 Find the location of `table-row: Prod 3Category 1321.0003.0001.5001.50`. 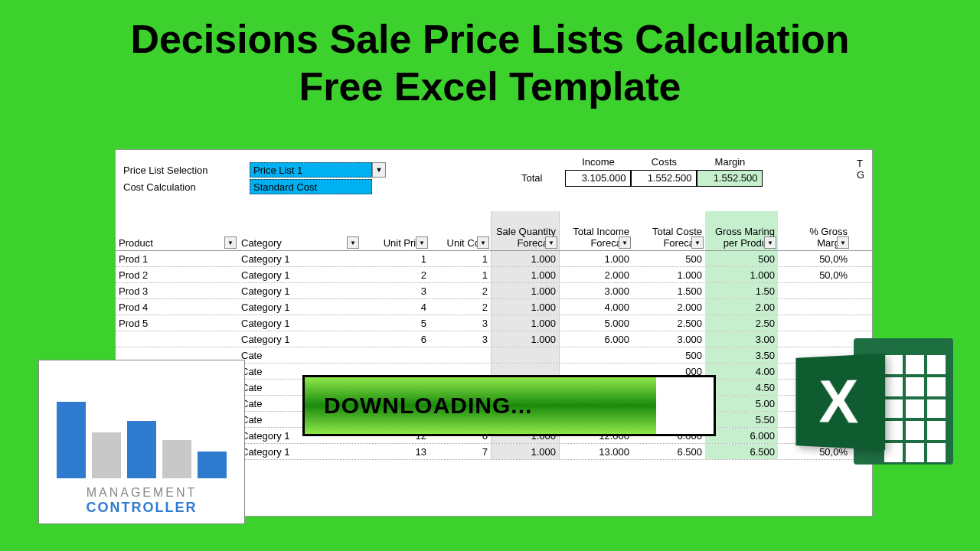

table-row: Prod 3Category 1321.0003.0001.5001.50 is located at coordinates (494, 291).